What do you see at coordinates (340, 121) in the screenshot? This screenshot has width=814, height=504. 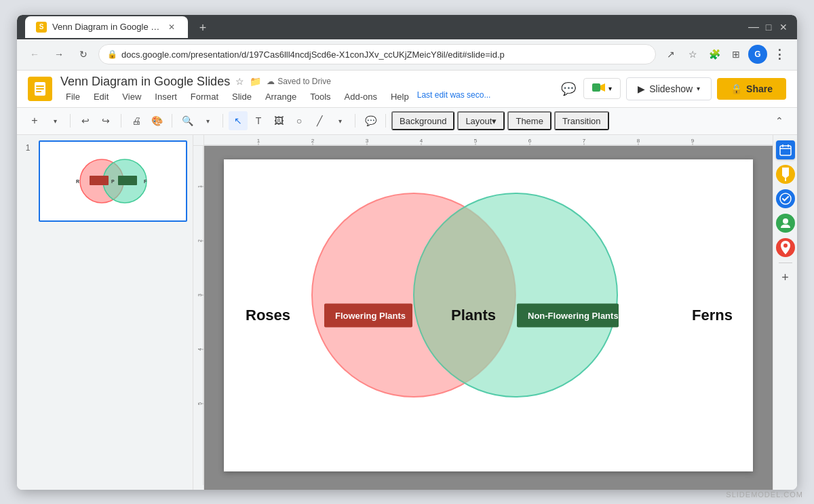 I see `line-dropdown-icon: ▾` at bounding box center [340, 121].